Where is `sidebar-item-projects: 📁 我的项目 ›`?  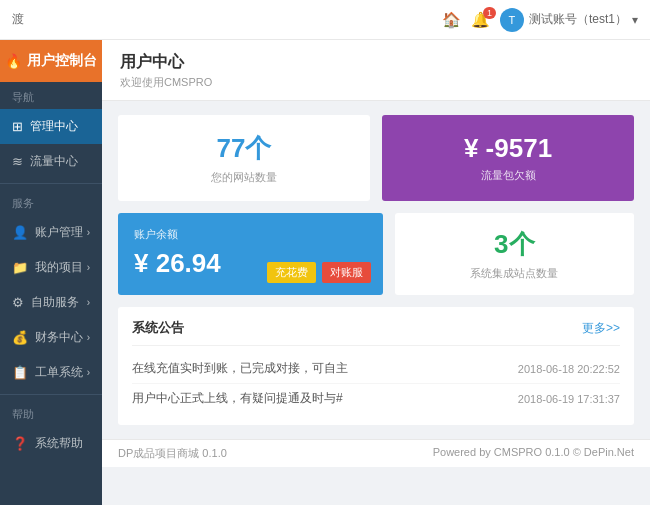
sidebar-item-projects: 📁 我的项目 › is located at coordinates (51, 268).